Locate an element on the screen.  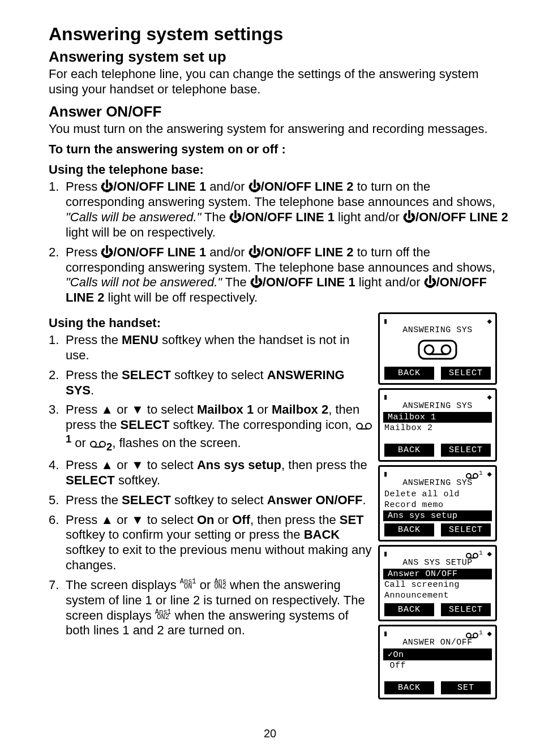
handset-step-7: 7. The screen displays Ans1ON or AnsON2 … is located at coordinates (211, 608).